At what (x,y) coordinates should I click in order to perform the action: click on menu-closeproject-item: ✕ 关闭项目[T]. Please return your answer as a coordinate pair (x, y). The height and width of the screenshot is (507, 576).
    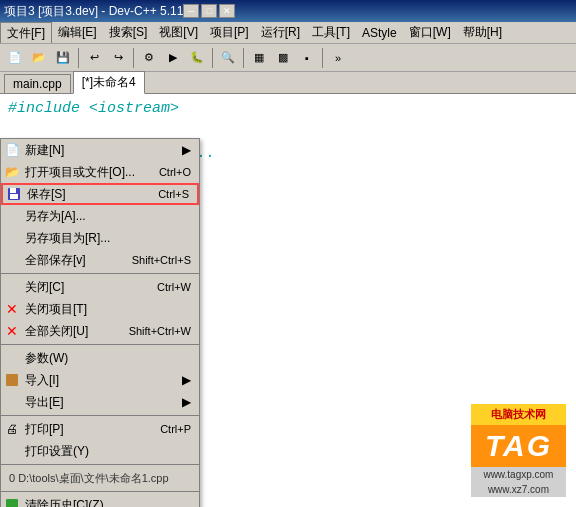
    Looking at the image, I should click on (100, 309).